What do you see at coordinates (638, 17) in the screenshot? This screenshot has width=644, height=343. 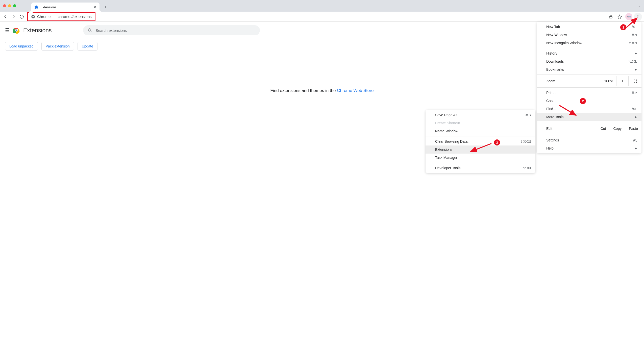 I see `main-menu-kebab-icon` at bounding box center [638, 17].